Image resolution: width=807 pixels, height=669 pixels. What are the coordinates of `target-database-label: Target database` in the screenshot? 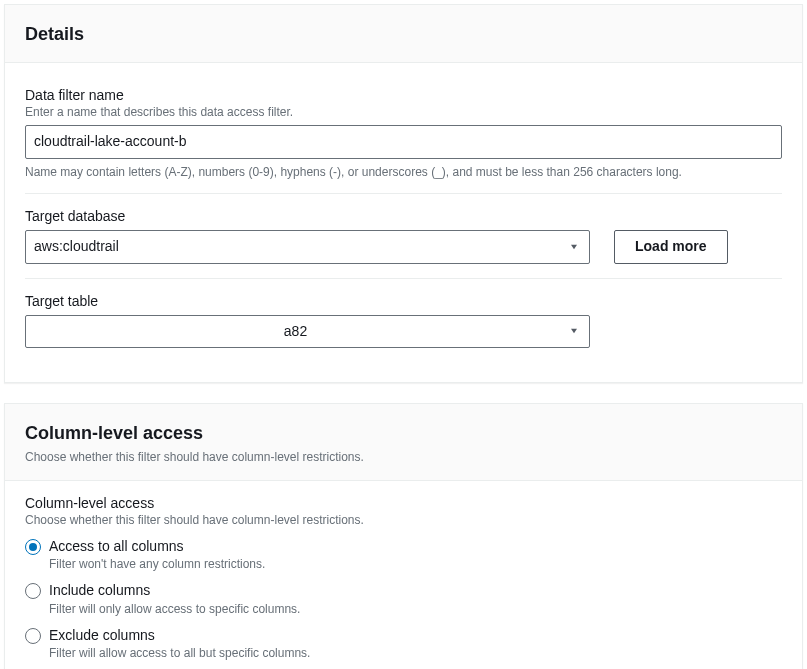 It's located at (404, 216).